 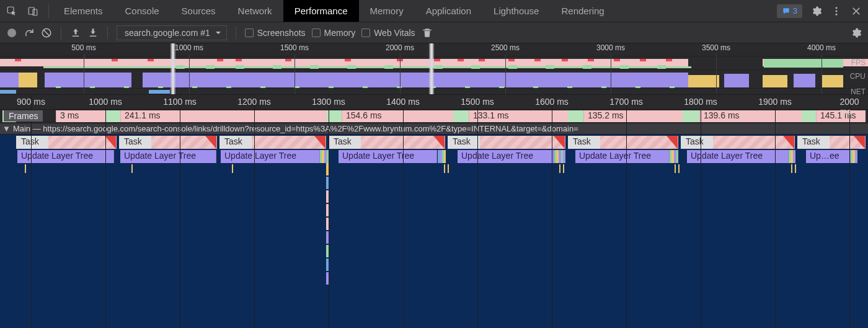 What do you see at coordinates (427, 33) in the screenshot?
I see `collect-garbage-button` at bounding box center [427, 33].